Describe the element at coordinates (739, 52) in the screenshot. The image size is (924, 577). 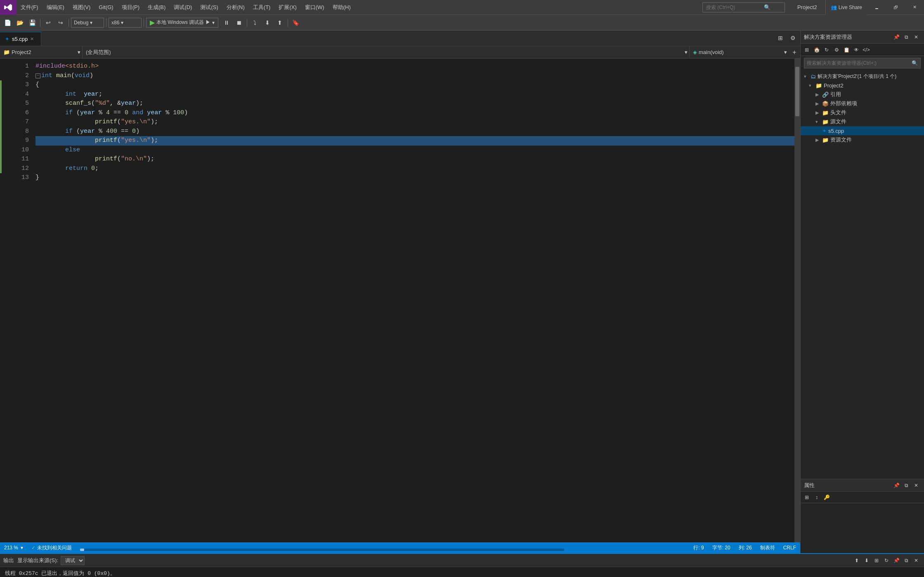
I see `nav-function: ◈ main(void) ▾` at that location.